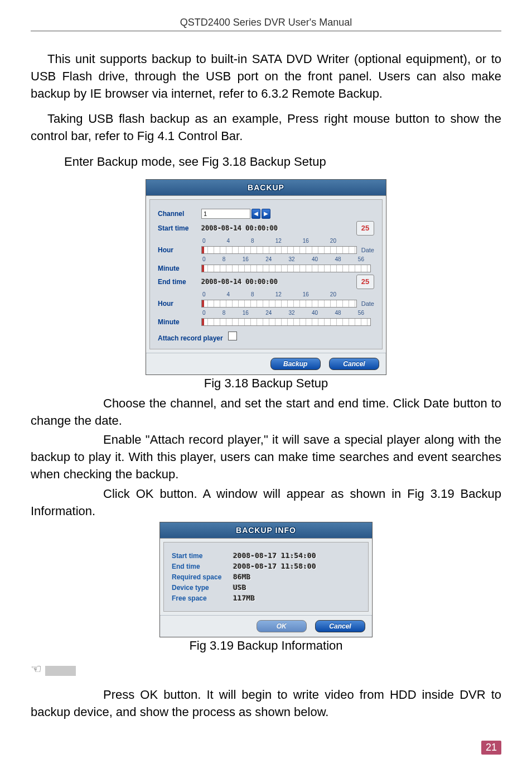 This screenshot has height=773, width=532. Describe the element at coordinates (279, 304) in the screenshot. I see `end-hour-slider` at that location.